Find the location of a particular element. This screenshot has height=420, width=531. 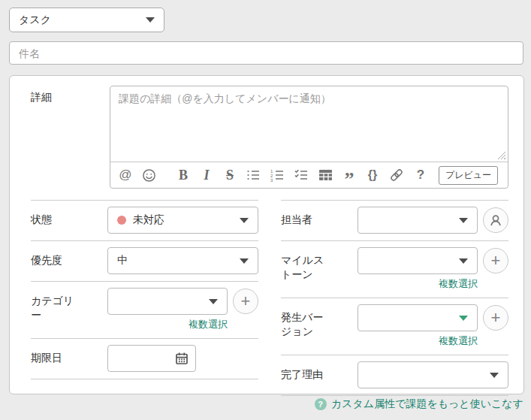

bullet-list-icon is located at coordinates (254, 175).